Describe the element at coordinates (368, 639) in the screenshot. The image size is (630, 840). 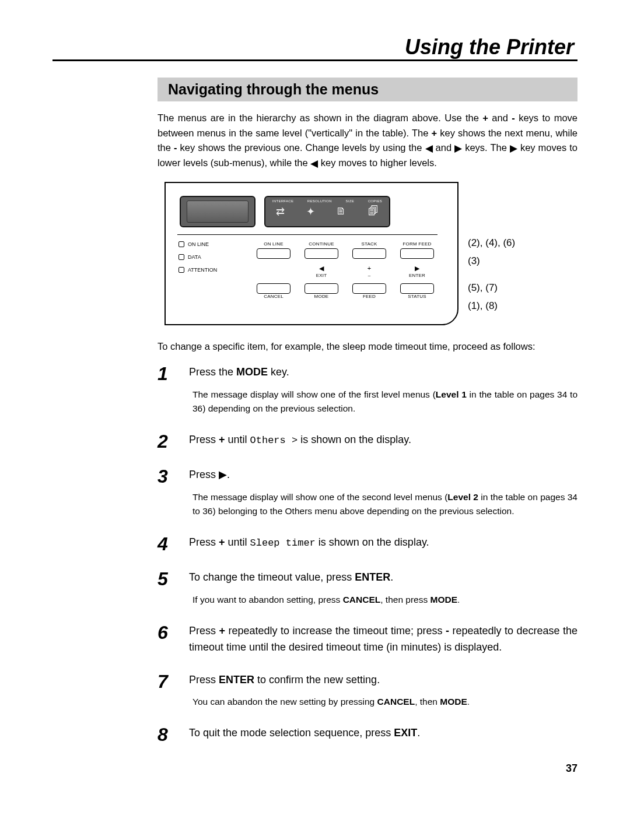
I see `step-item: 6 Press + repeatedly to increase the tim…` at that location.